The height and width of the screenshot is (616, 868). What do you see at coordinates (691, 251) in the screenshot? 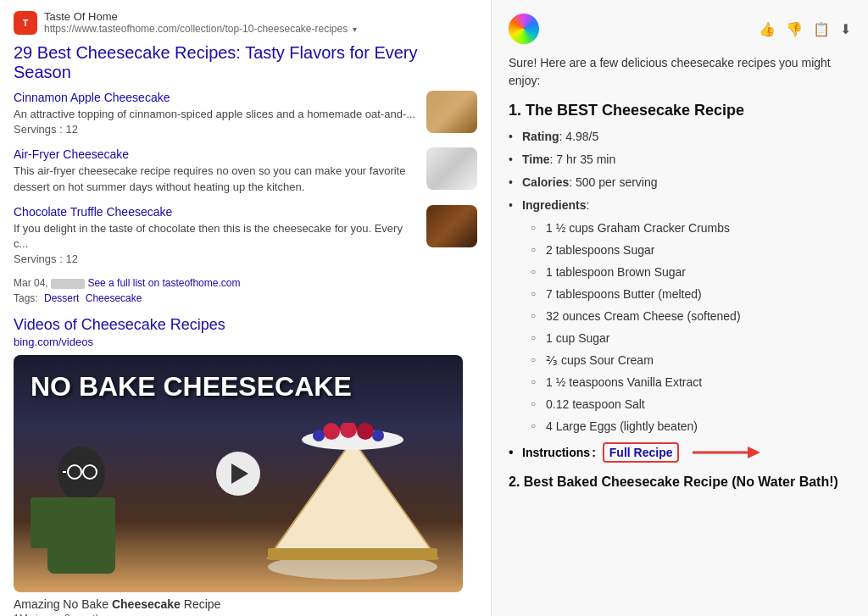
I see `ingredient-2: 2 tablespoons Sugar` at bounding box center [691, 251].